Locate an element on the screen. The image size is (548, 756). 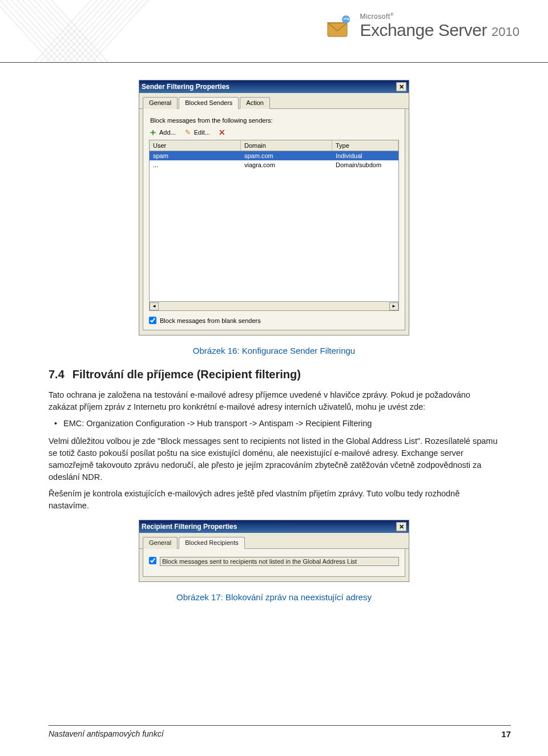
paragraph: Tato ochrana je založena na testování e-… is located at coordinates (274, 401).